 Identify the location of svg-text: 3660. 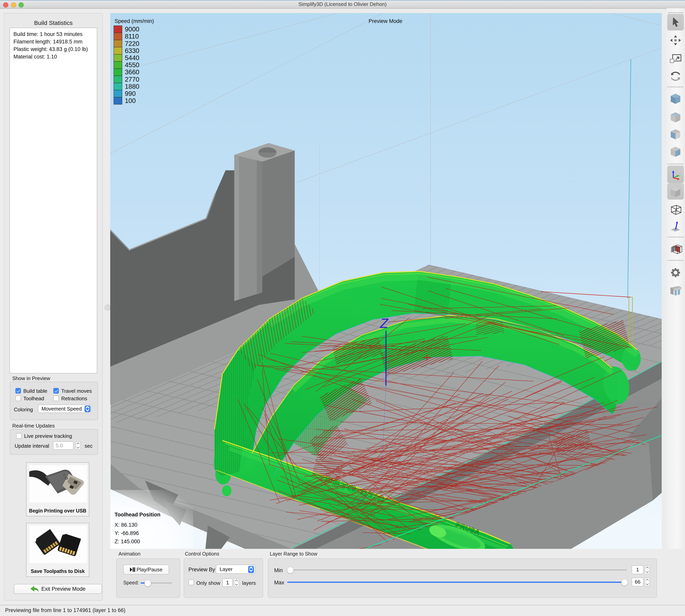
(132, 72).